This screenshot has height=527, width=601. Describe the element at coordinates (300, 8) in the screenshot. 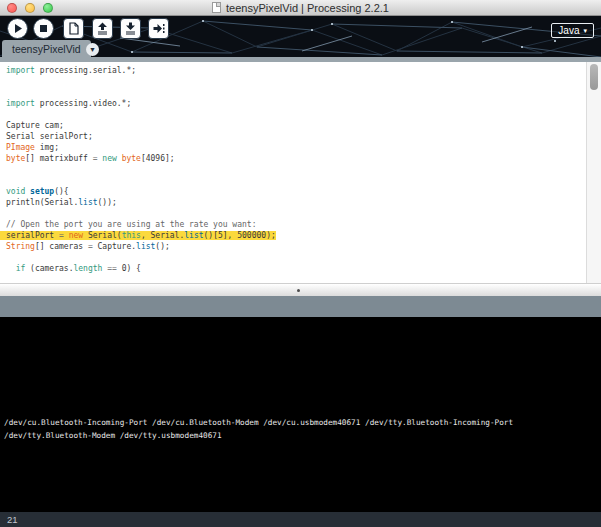

I see `titlebar: teensyPixelVid | Processing 2.2.1` at that location.